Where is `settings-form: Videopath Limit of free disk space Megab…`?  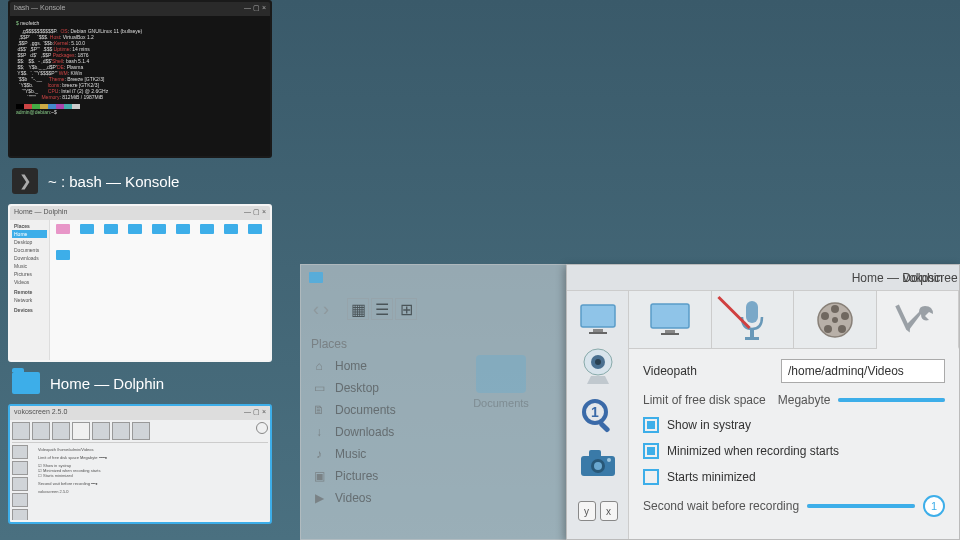 settings-form: Videopath Limit of free disk space Megab… is located at coordinates (794, 438).